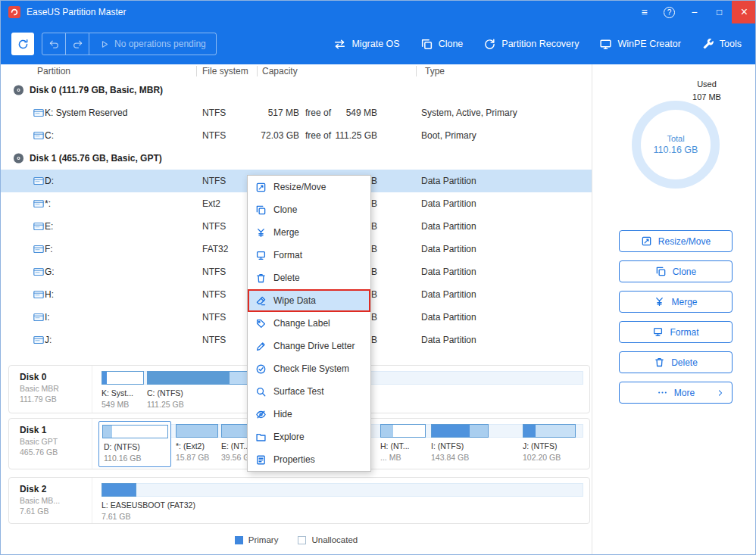  Describe the element at coordinates (51, 444) in the screenshot. I see `disk1-info: Disk 1 Basic GPT 465.76 GB` at that location.